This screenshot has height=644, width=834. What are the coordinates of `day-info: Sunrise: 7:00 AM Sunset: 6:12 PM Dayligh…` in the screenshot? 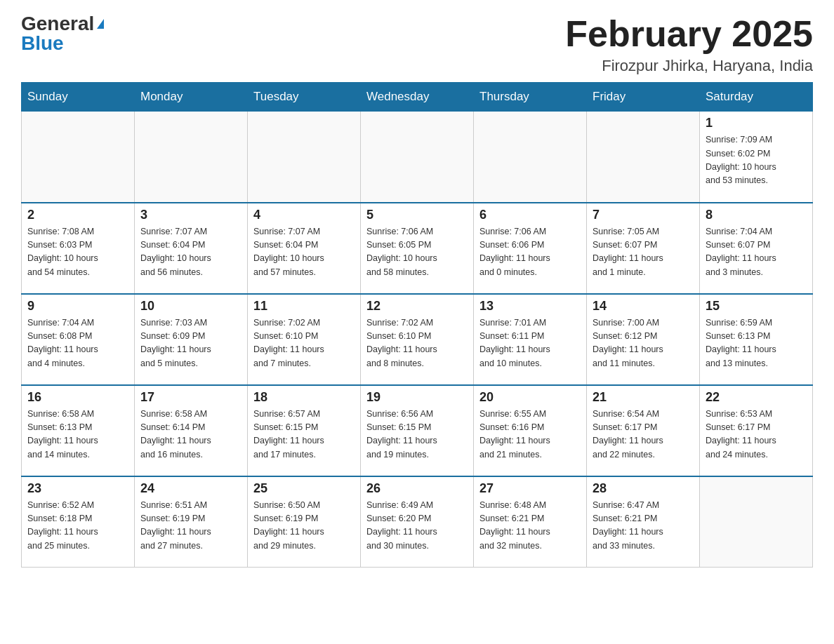 It's located at (643, 344).